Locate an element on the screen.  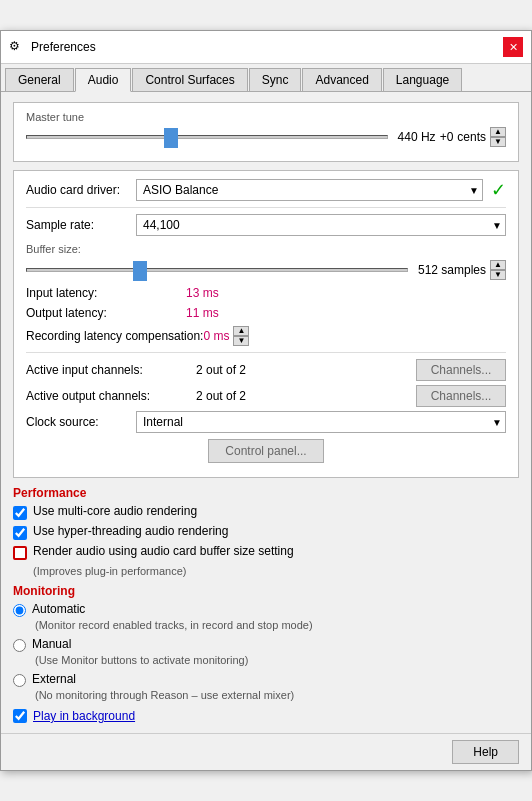
master-tune-section: Master tune 440 Hz +0 cents ▲ ▼ is located at coordinates (266, 132).